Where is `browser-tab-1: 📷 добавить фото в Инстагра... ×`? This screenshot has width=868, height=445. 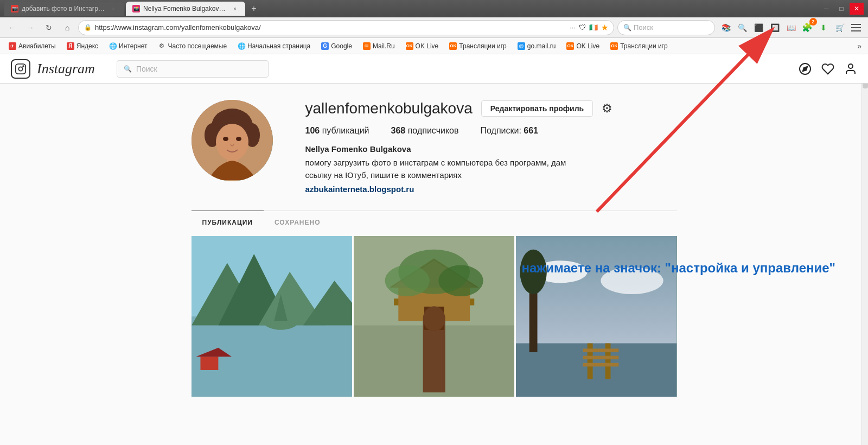 browser-tab-1: 📷 добавить фото в Инстагра... × is located at coordinates (64, 9).